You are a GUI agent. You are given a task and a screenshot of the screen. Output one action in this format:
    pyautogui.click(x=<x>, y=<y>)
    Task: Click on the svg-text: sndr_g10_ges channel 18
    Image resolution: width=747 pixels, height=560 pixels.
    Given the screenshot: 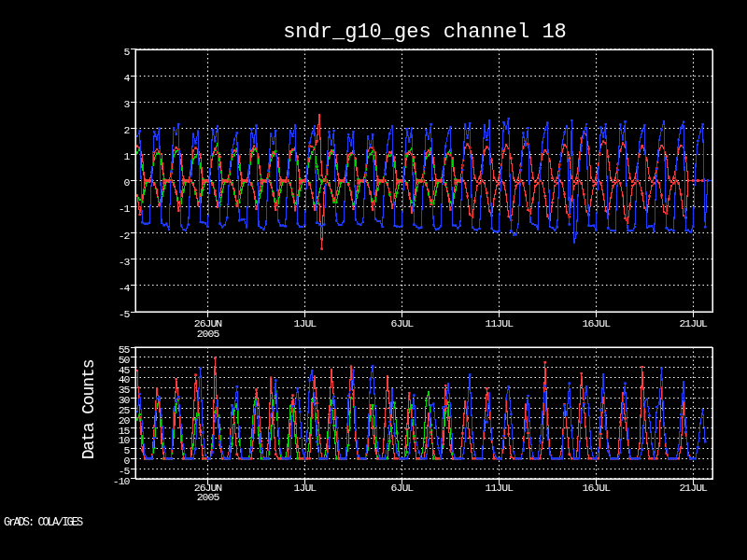 What is the action you would take?
    pyautogui.click(x=425, y=32)
    